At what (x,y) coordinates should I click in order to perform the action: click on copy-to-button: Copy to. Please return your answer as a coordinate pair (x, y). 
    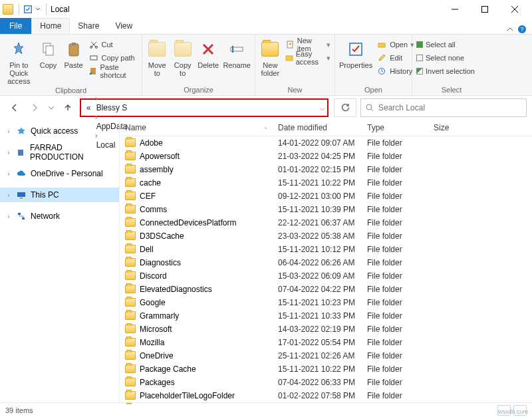
    Looking at the image, I should click on (182, 57).